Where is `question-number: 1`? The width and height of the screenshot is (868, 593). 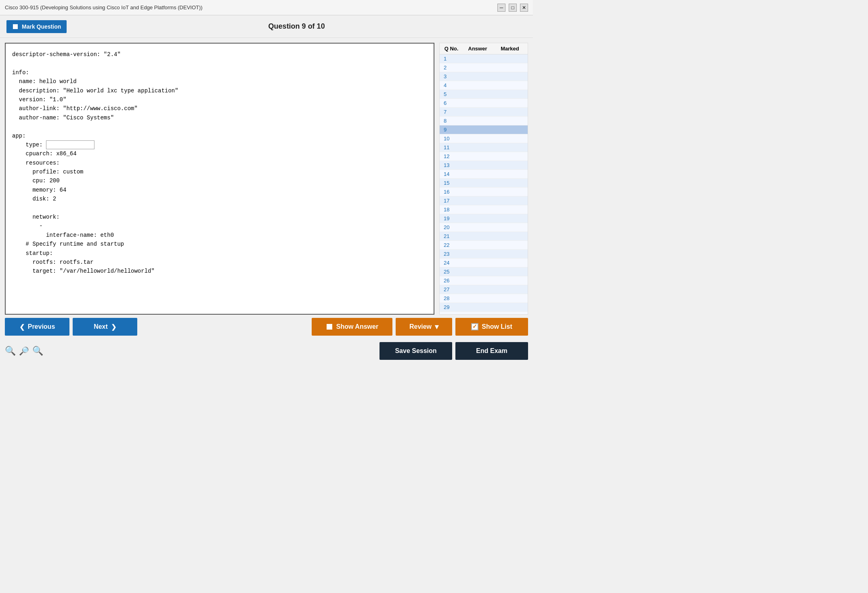 question-number: 1 is located at coordinates (451, 59).